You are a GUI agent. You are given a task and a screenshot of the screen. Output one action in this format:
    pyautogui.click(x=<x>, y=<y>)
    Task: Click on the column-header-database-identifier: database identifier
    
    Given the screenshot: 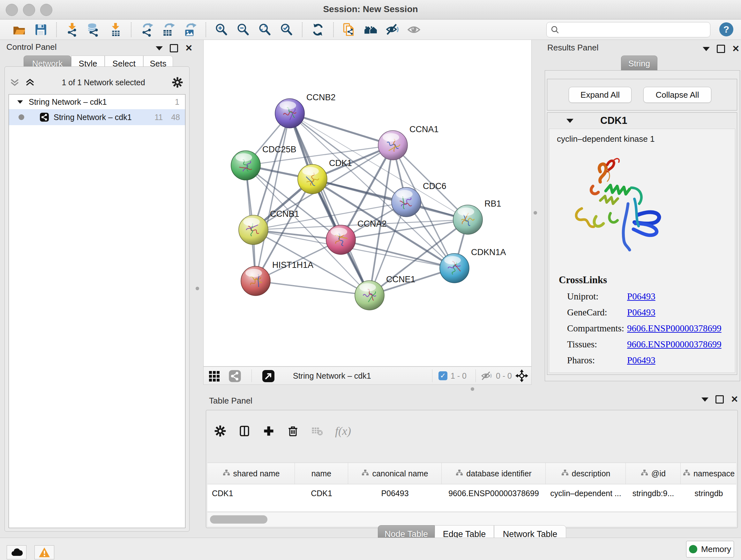 What is the action you would take?
    pyautogui.click(x=494, y=473)
    